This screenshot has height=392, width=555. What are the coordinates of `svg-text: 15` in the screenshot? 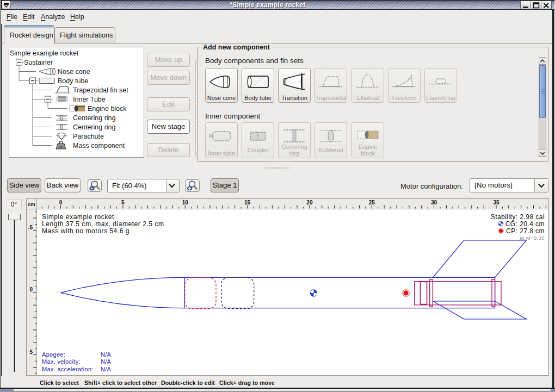 It's located at (248, 202).